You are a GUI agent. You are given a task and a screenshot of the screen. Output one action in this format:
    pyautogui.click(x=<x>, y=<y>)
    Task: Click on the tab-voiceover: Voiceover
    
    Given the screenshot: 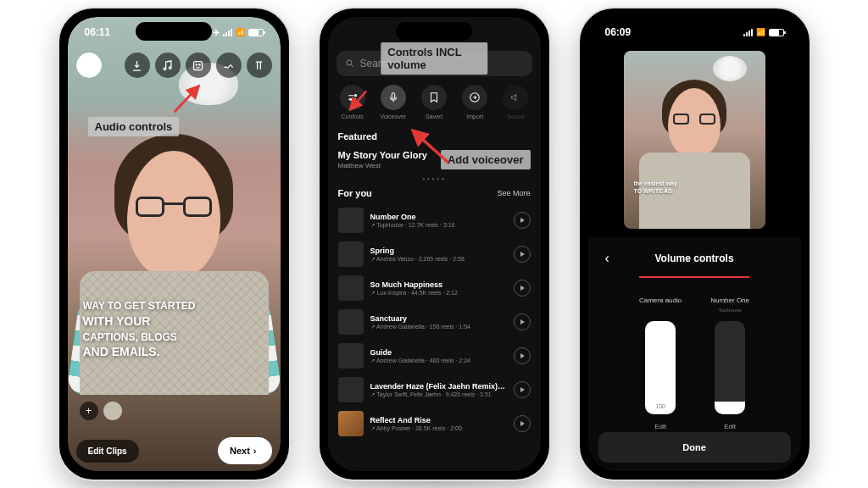 What is the action you would take?
    pyautogui.click(x=393, y=102)
    